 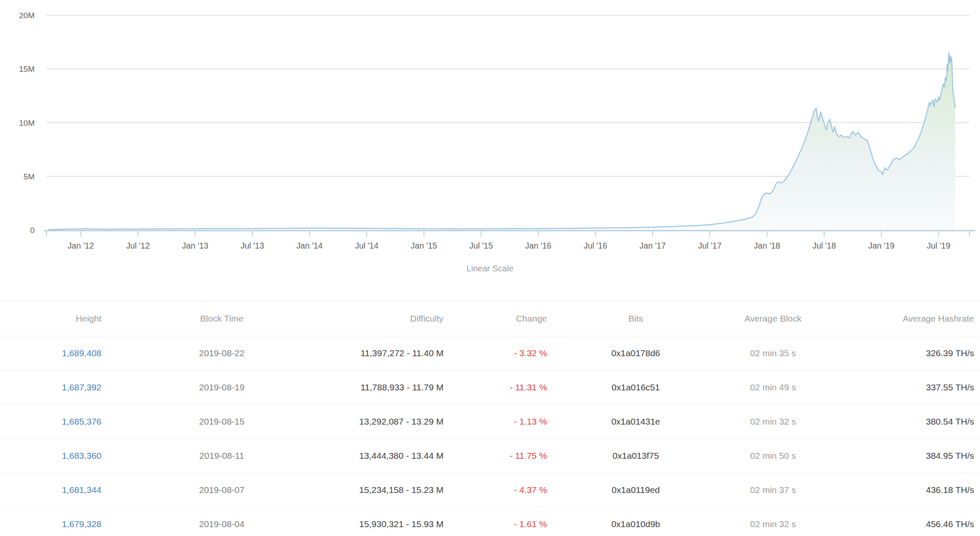 I want to click on height-link: 1,689,408, so click(x=82, y=353).